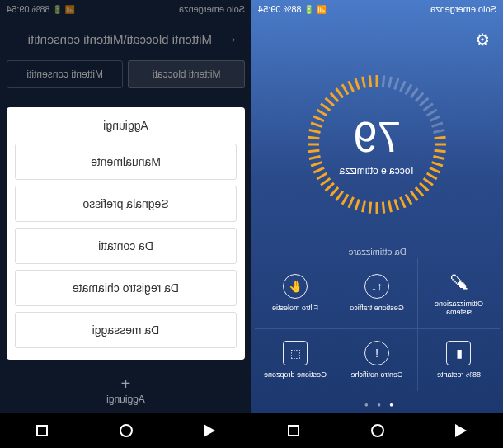  I want to click on tile-traffic: ↑↓ Gestione traffico, so click(378, 294).